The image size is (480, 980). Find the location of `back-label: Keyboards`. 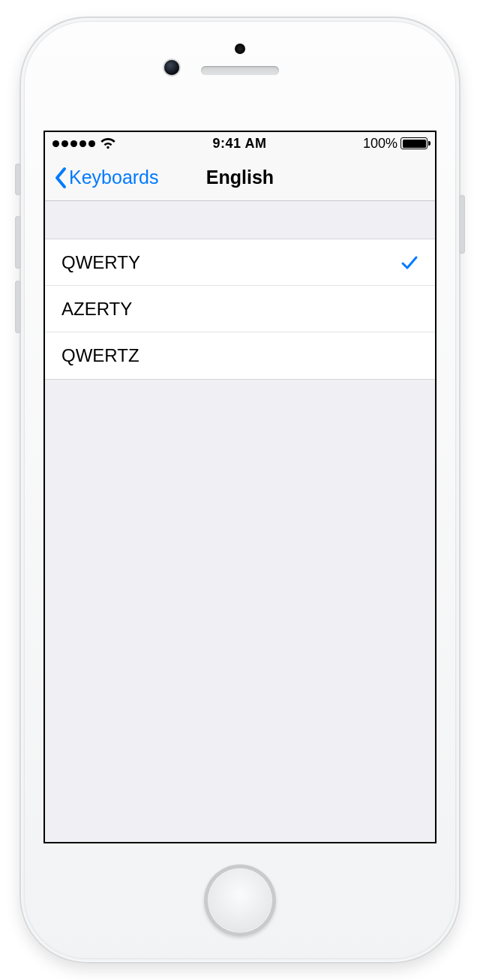

back-label: Keyboards is located at coordinates (114, 177).